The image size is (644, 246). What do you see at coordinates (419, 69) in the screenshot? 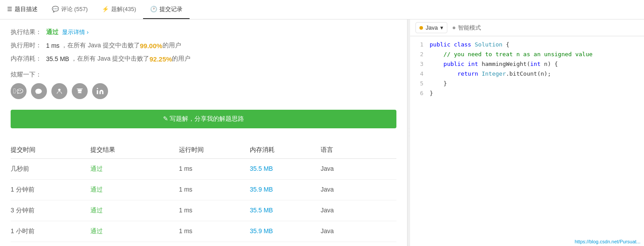
I see `line-numbers: 123456` at bounding box center [419, 69].